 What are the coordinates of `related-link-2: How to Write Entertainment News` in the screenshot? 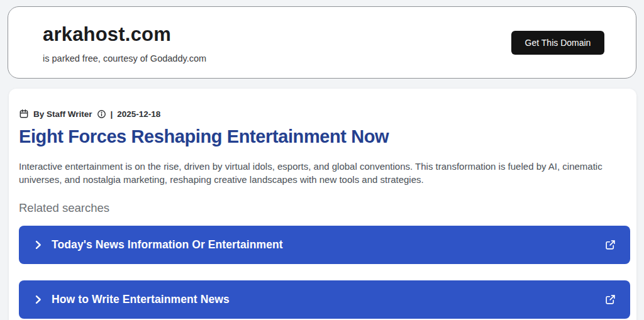 It's located at (325, 299).